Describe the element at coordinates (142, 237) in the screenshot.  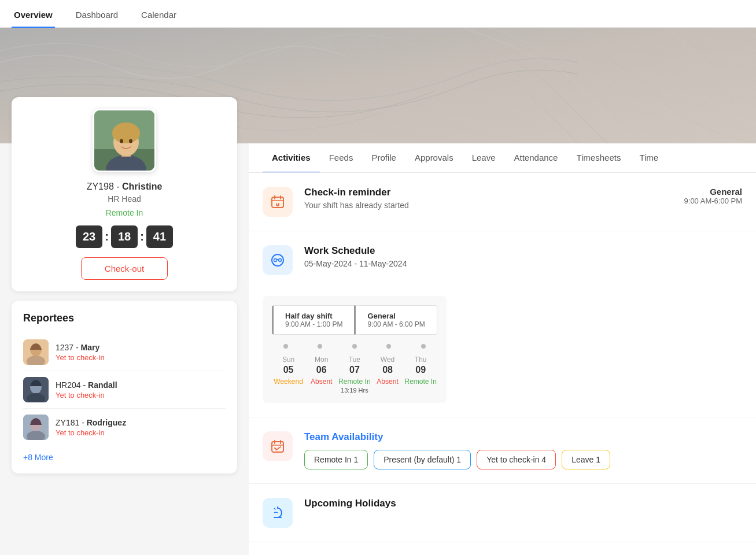
I see `timer-colon-2: :` at that location.